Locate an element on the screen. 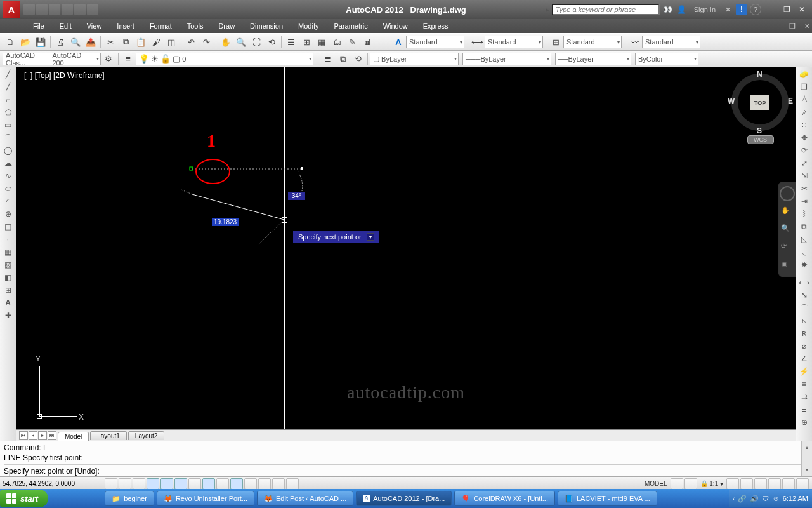 The height and width of the screenshot is (508, 812). infer-constraints-toggle is located at coordinates (111, 484).